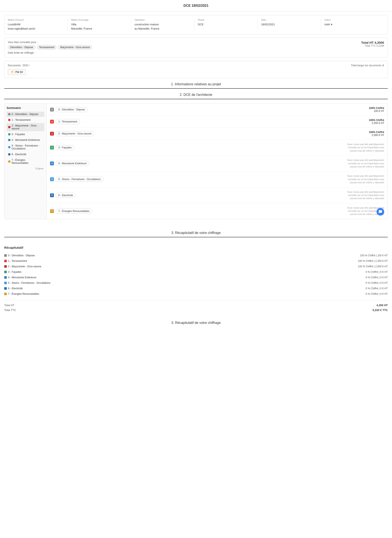 This screenshot has width=392, height=538. Describe the element at coordinates (50, 47) in the screenshot. I see `consultation-left: Vous êtes consultés pour : Démolition - …` at that location.